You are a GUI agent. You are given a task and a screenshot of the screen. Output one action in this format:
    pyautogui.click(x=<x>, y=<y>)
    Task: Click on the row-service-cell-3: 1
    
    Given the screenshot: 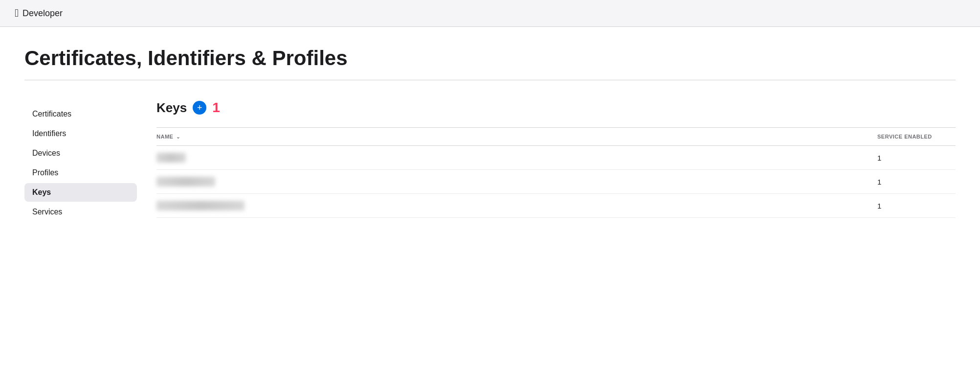 What is the action you would take?
    pyautogui.click(x=916, y=206)
    